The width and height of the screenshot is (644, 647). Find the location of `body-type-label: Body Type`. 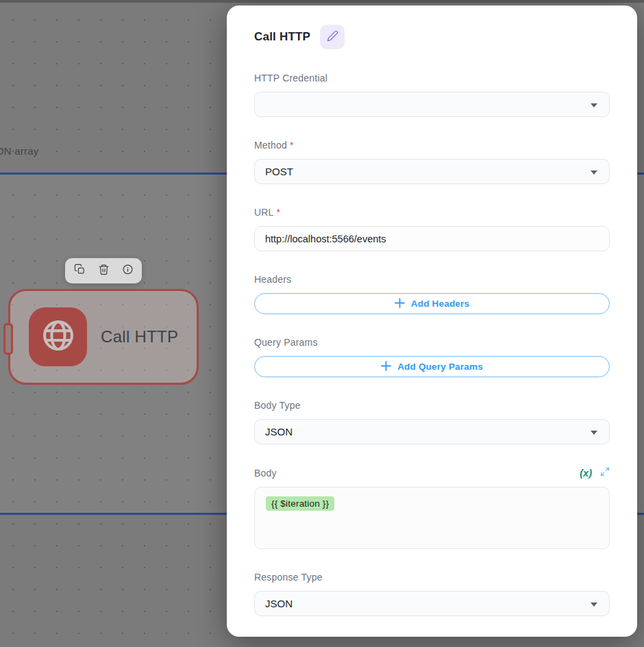

body-type-label: Body Type is located at coordinates (277, 405).